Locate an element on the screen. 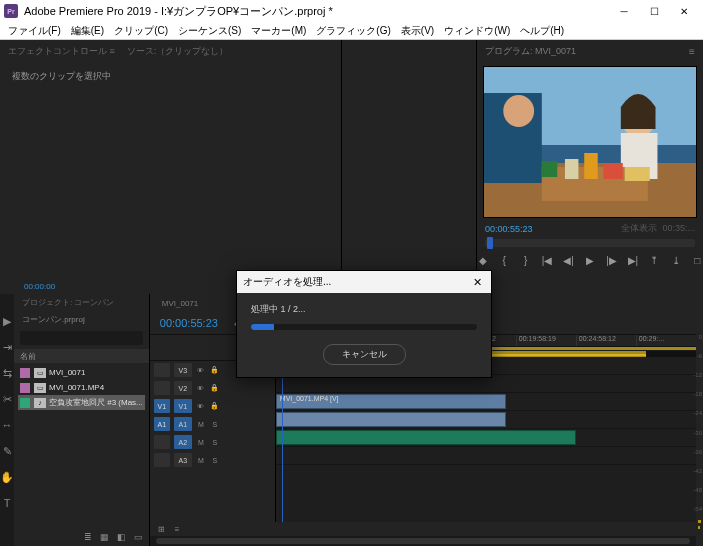 The image size is (703, 546). razor-tool-icon: ✂ is located at coordinates (7, 399).